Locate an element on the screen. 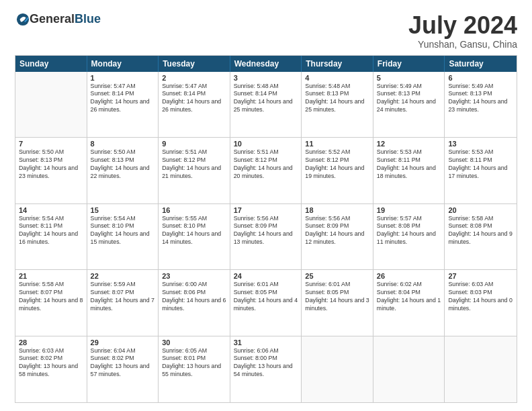 Image resolution: width=532 pixels, height=411 pixels. cell-info: Sunrise: 6:05 AMSunset: 8:01 PMDaylight:… is located at coordinates (194, 363).